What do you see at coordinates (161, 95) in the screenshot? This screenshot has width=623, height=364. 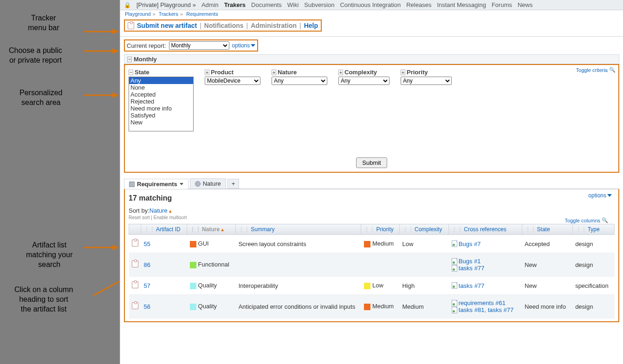 I see `state-option: Accepted` at bounding box center [161, 95].